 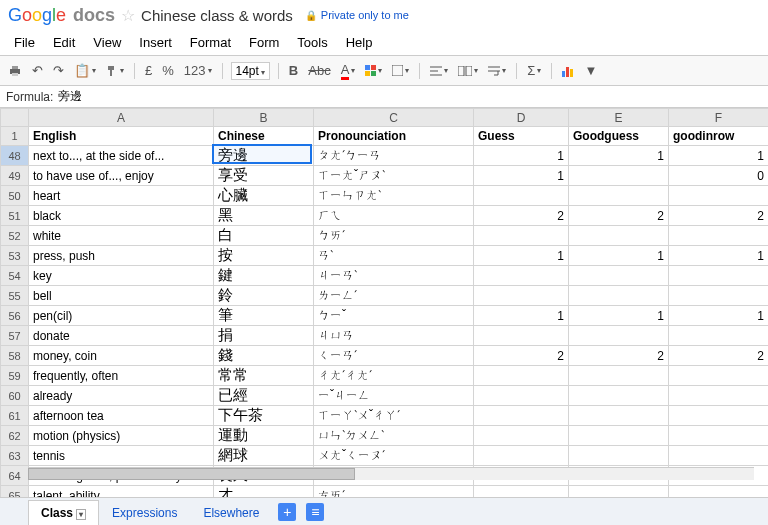 I want to click on redo-icon: ↷, so click(x=58, y=70).